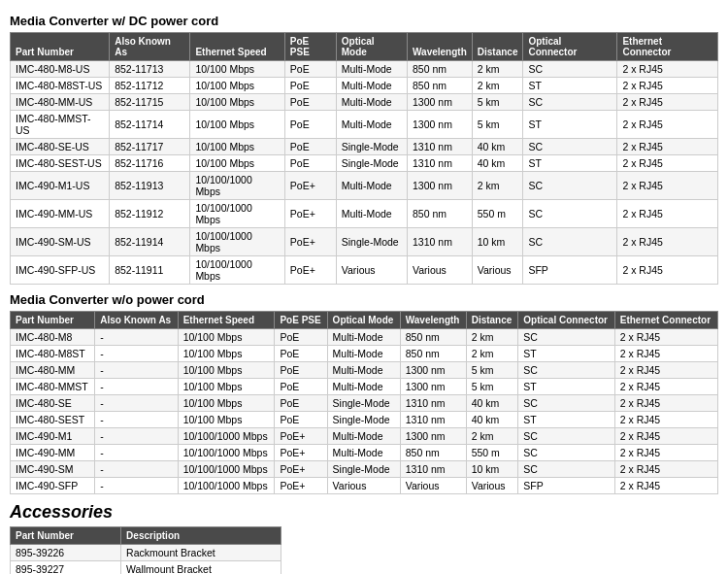 The height and width of the screenshot is (574, 728). Describe the element at coordinates (365, 371) in the screenshot. I see `table-row: IMC-480-MM-10/100 MbpsPoEMulti-Mode1300 …` at that location.